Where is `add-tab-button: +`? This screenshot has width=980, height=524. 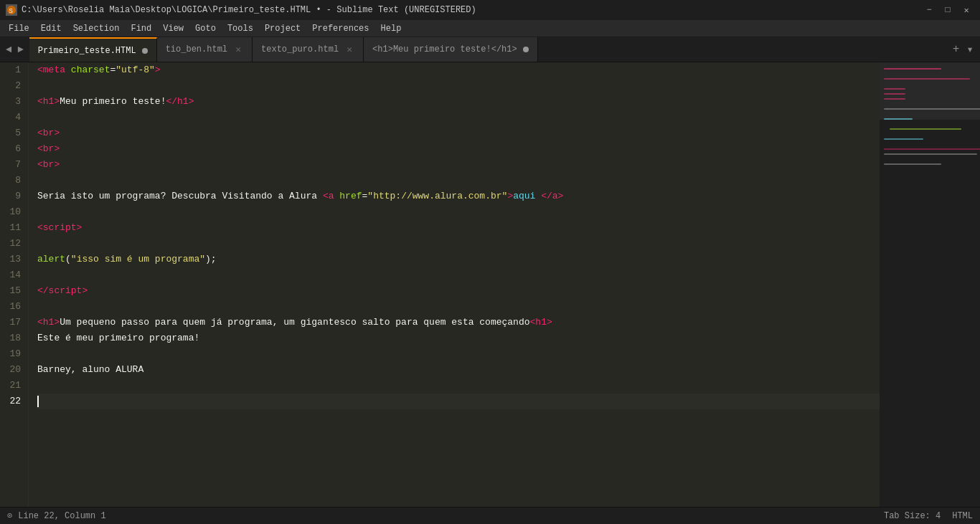
add-tab-button: + is located at coordinates (956, 49).